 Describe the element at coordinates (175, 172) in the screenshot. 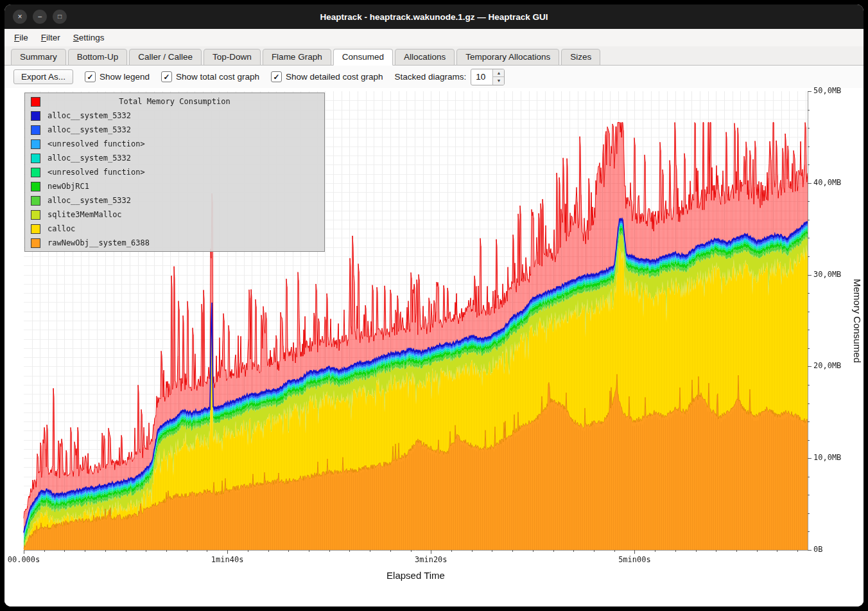

I see `chart-legend: Total Memory Consumptionalloc__system_53…` at that location.